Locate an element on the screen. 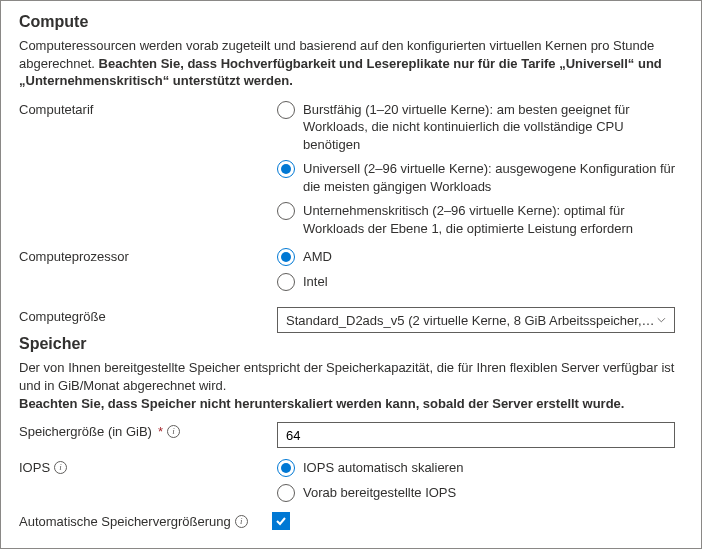  compute-tier-burstable: Burstfähig (1–20 virtuelle Kerne): am be… is located at coordinates (480, 127).